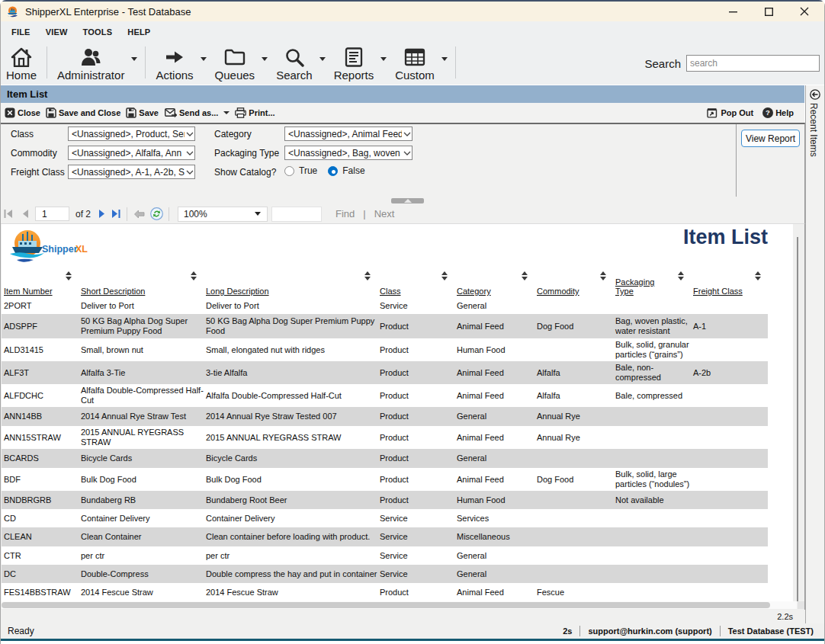 The width and height of the screenshot is (825, 644). I want to click on column-header-label: Packaging Type, so click(637, 287).